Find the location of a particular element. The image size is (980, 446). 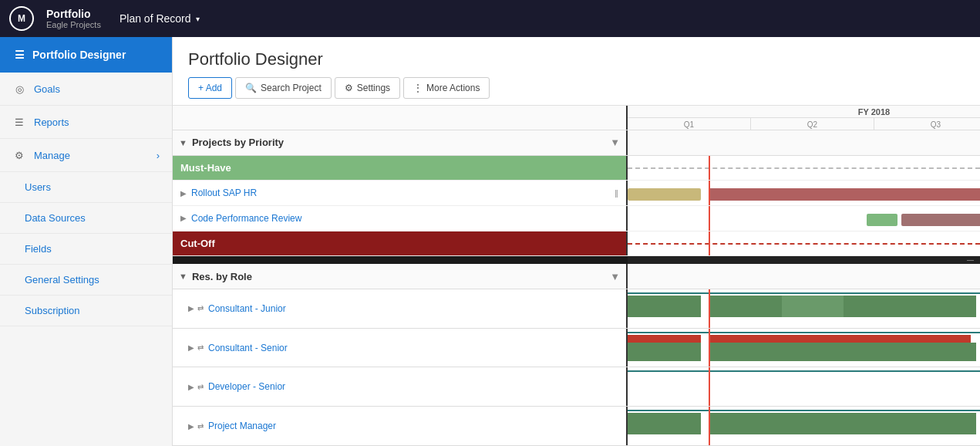

res-section-title: Res. by Role is located at coordinates (222, 276).